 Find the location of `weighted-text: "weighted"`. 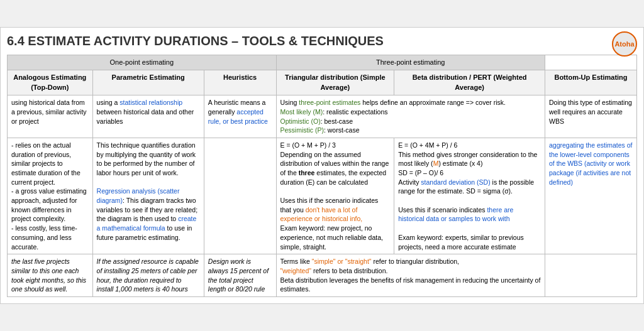

weighted-text: "weighted" is located at coordinates (296, 271).